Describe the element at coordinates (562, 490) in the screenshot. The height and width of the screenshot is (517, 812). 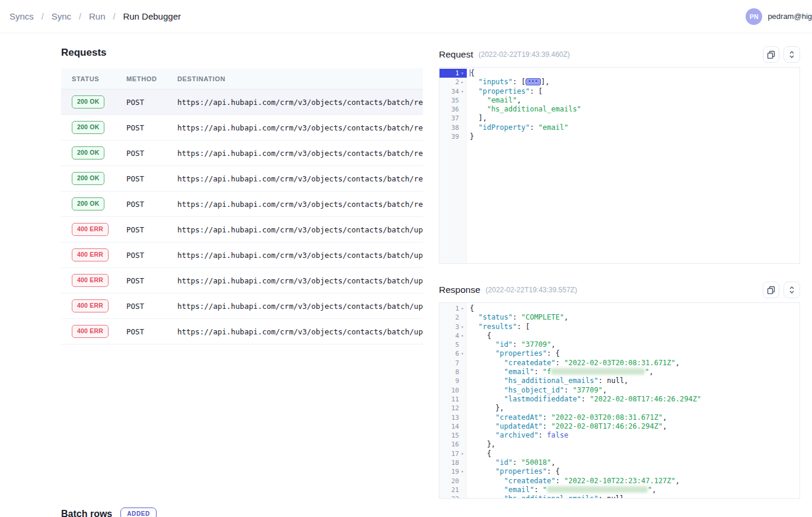
I see `code-text: "email": "",` at that location.